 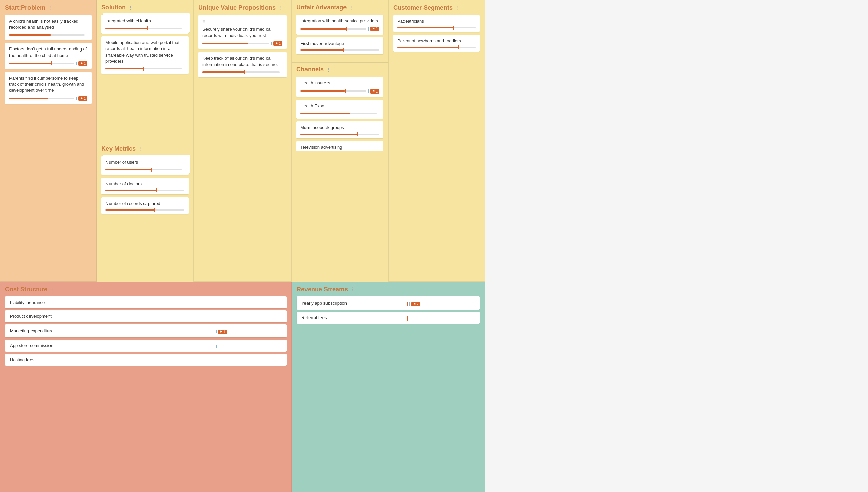 I want to click on flag-badge: ⚑2, so click(x=416, y=304).